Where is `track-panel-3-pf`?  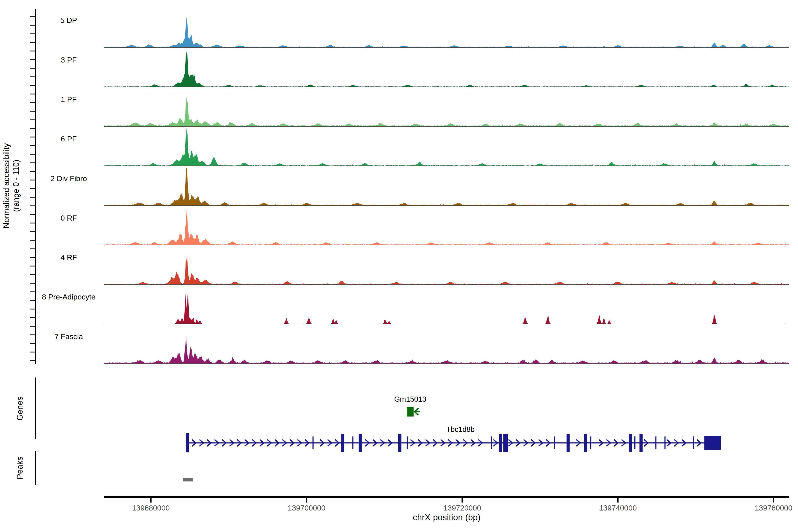 track-panel-3-pf is located at coordinates (446, 68).